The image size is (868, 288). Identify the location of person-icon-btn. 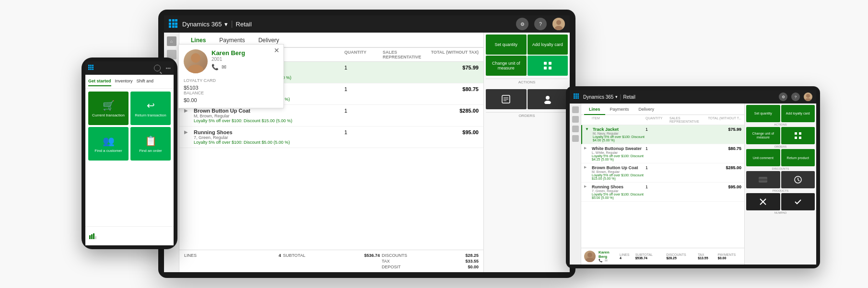
(548, 99).